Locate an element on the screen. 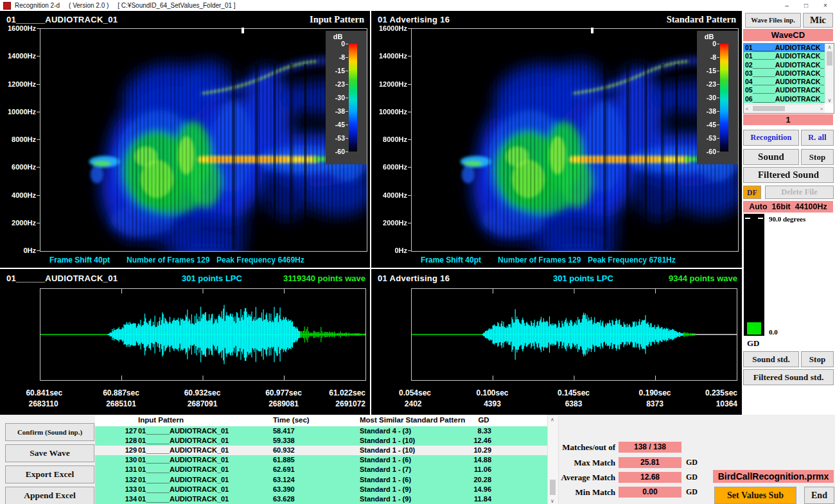 Image resolution: width=835 pixels, height=504 pixels. average-match-value: 12.68 is located at coordinates (650, 478).